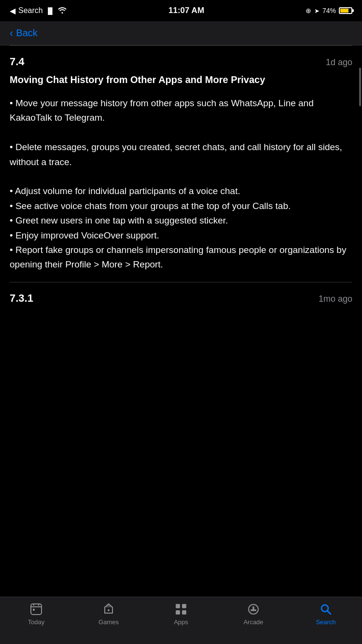 The width and height of the screenshot is (362, 644). I want to click on version-74-title: Moving Chat History from Other Apps and …, so click(181, 80).